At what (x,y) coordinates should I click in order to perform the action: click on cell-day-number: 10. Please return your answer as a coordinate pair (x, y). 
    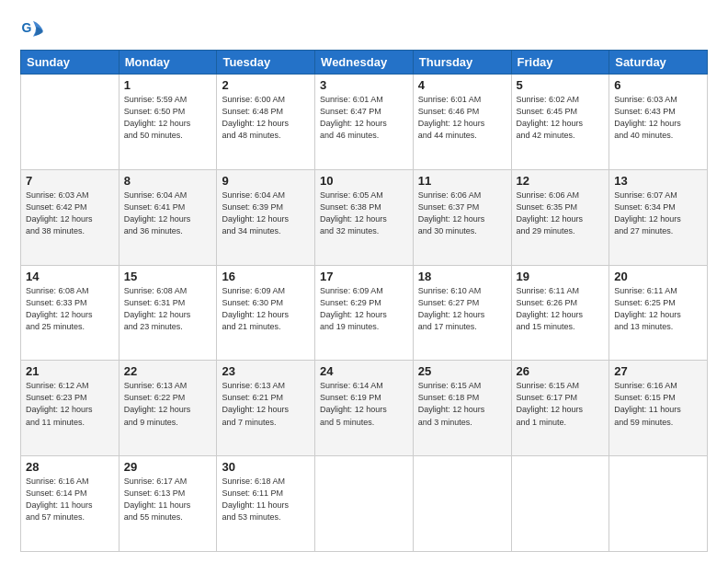
    Looking at the image, I should click on (364, 180).